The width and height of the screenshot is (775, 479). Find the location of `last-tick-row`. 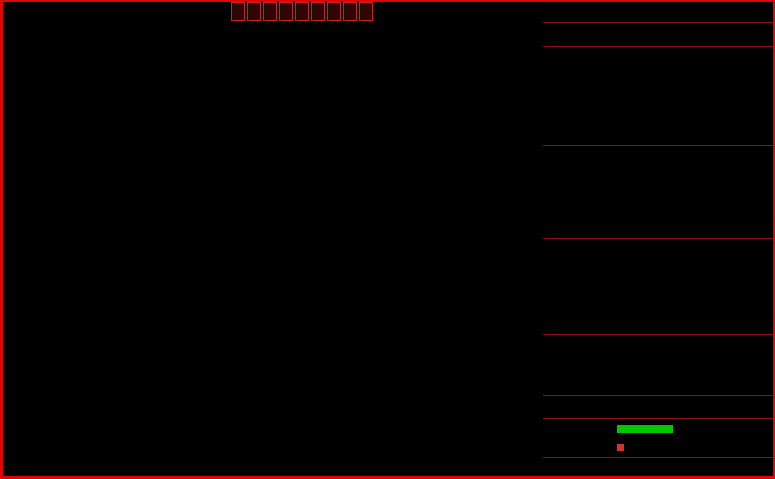

last-tick-row is located at coordinates (659, 468).